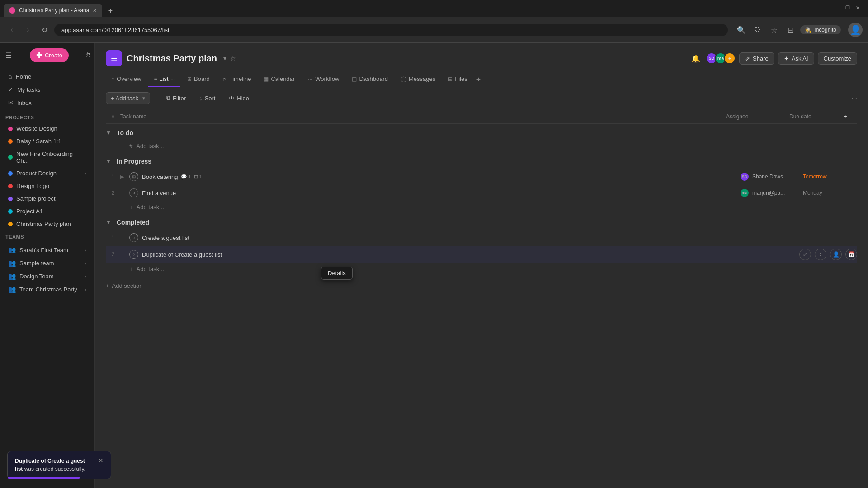  I want to click on hamburger-button: ☰, so click(9, 55).